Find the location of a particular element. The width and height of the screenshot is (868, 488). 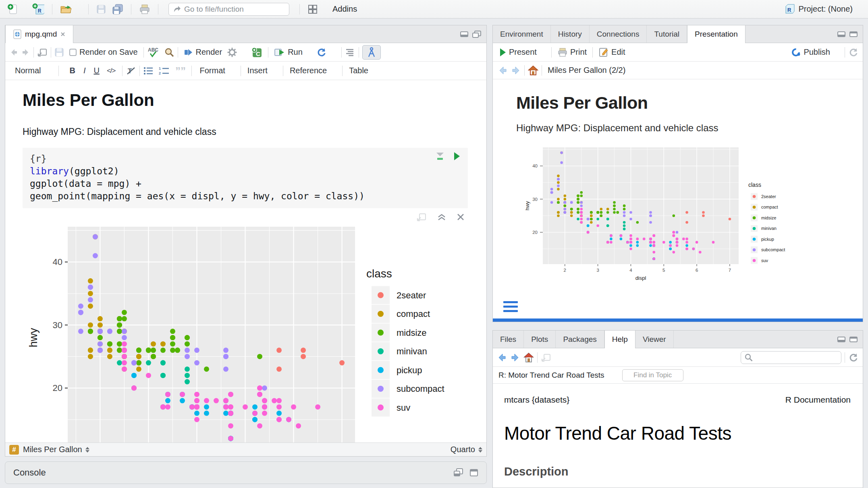

save-icon is located at coordinates (59, 52).